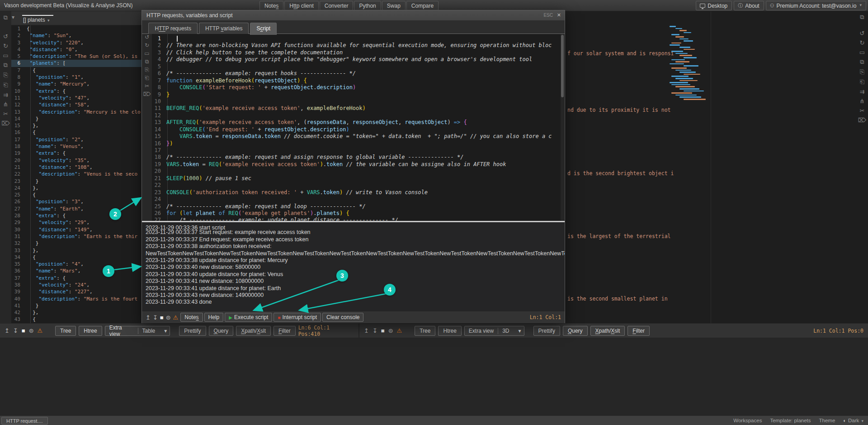 The width and height of the screenshot is (868, 425). Describe the element at coordinates (214, 317) in the screenshot. I see `help-button: Help` at that location.